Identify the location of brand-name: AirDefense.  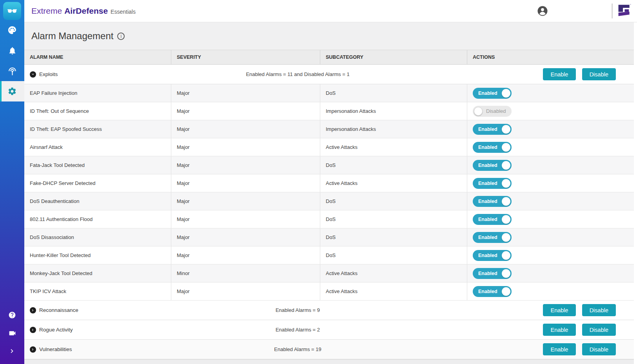
(86, 11).